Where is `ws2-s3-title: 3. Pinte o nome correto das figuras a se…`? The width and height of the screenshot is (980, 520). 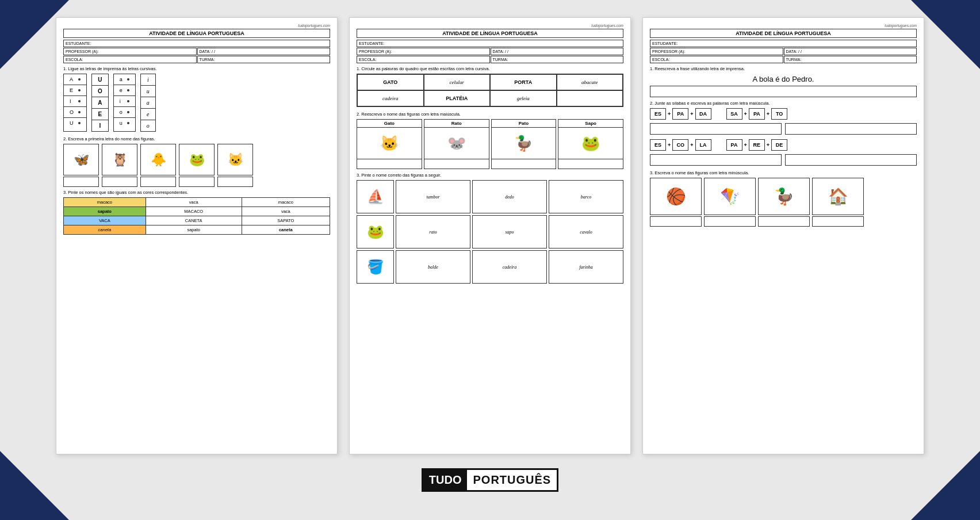 ws2-s3-title: 3. Pinte o nome correto das figuras a se… is located at coordinates (490, 175).